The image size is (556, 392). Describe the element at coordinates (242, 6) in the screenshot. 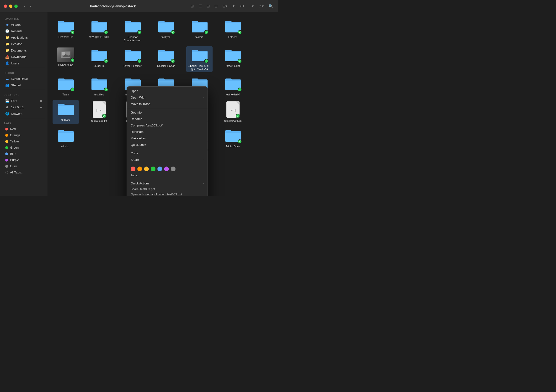

I see `tag-button: 🏷` at that location.